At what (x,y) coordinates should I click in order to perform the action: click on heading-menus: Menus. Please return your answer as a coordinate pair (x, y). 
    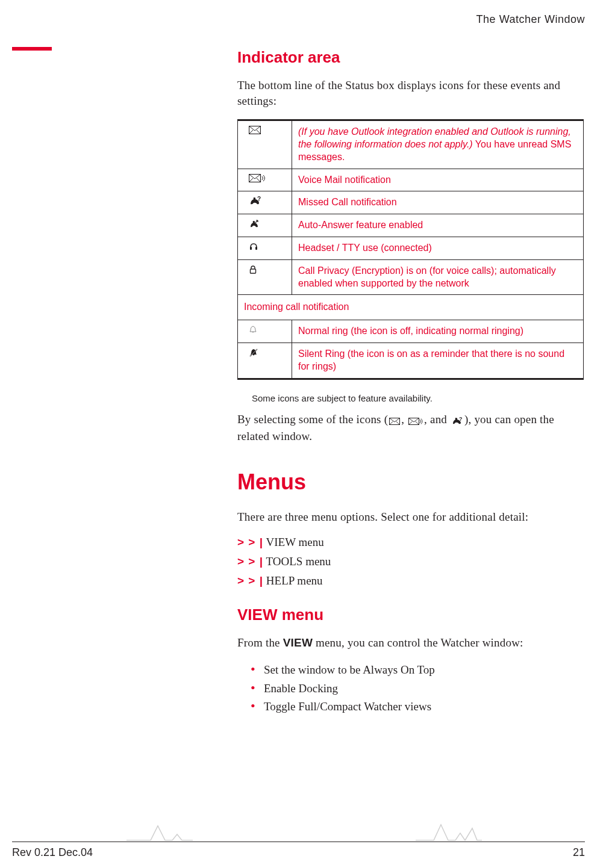
    Looking at the image, I should click on (411, 482).